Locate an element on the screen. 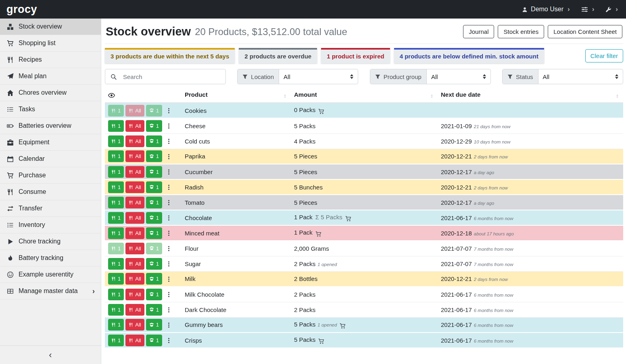 The image size is (626, 364). status-filter-banner: 1 product is expired is located at coordinates (356, 56).